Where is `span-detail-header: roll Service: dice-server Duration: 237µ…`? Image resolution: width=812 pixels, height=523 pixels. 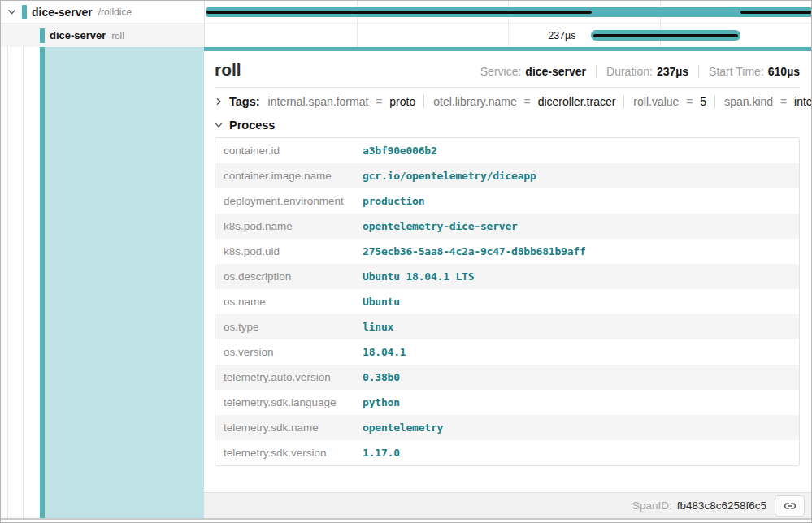 span-detail-header: roll Service: dice-server Duration: 237µ… is located at coordinates (507, 70).